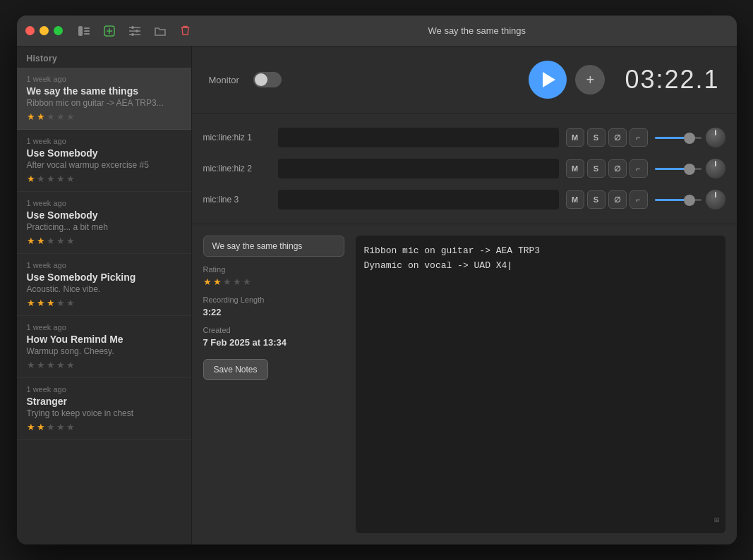 This screenshot has width=753, height=560. I want to click on add-recording-button: +, so click(590, 80).